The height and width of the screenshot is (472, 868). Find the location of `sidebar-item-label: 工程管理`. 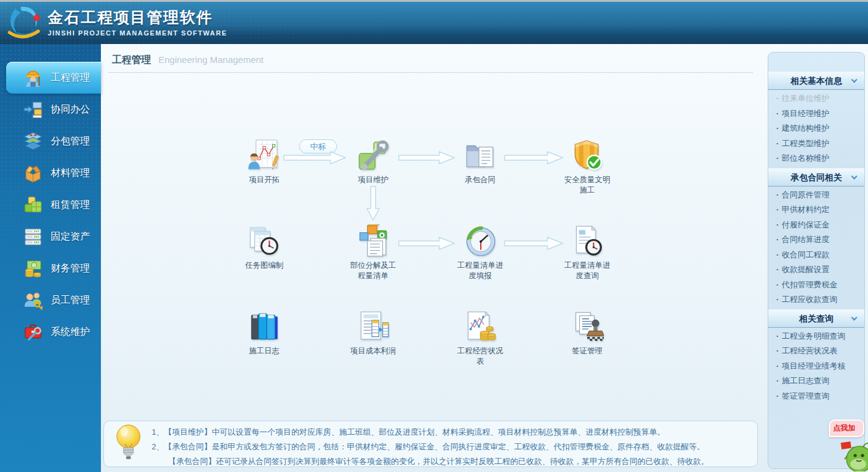

sidebar-item-label: 工程管理 is located at coordinates (70, 78).